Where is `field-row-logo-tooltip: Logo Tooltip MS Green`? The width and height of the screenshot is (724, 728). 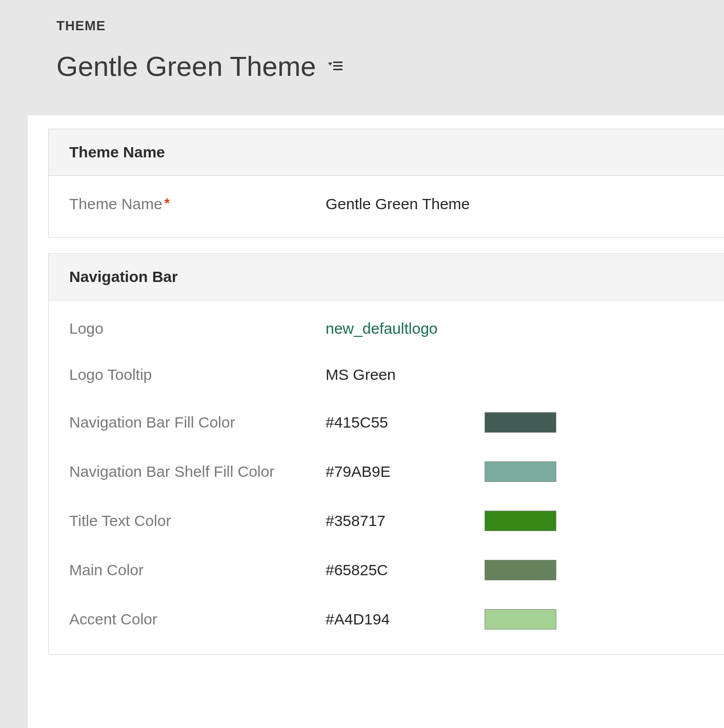 field-row-logo-tooltip: Logo Tooltip MS Green is located at coordinates (387, 375).